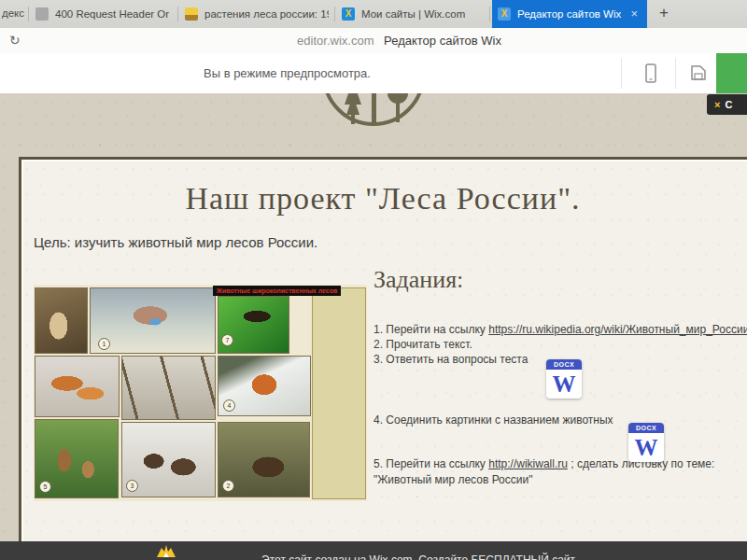 The image size is (747, 560). I want to click on task-item-2: 2. Прочитать текст., so click(423, 344).